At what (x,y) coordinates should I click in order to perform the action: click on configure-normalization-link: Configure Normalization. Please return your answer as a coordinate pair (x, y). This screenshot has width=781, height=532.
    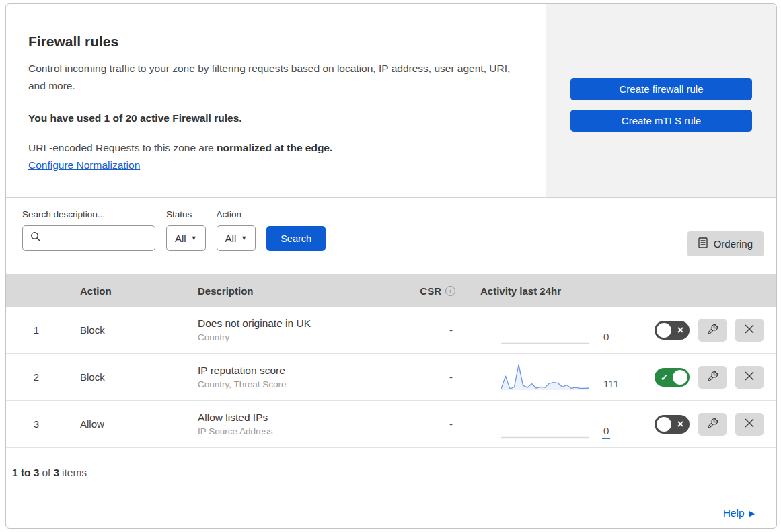
    Looking at the image, I should click on (84, 165).